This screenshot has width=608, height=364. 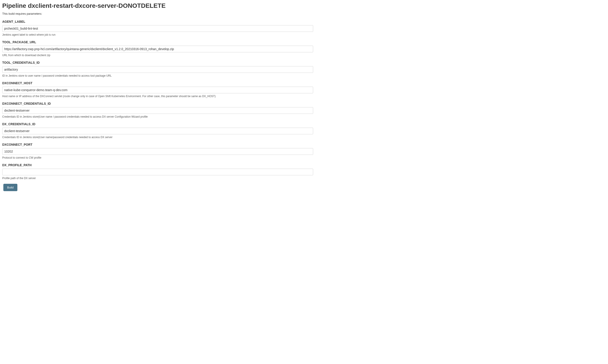 I want to click on param-desc: Protocol to connect to CW profile, so click(x=304, y=158).